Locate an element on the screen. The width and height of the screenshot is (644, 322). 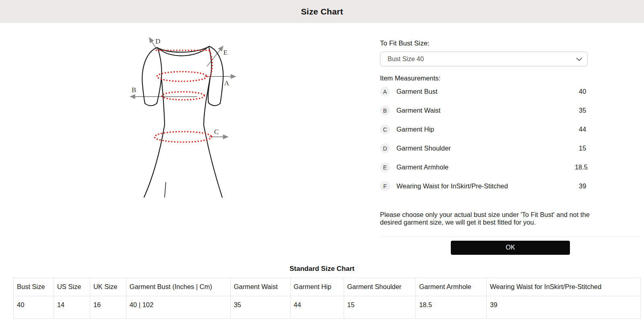
column-header: Garment Waist is located at coordinates (260, 287).